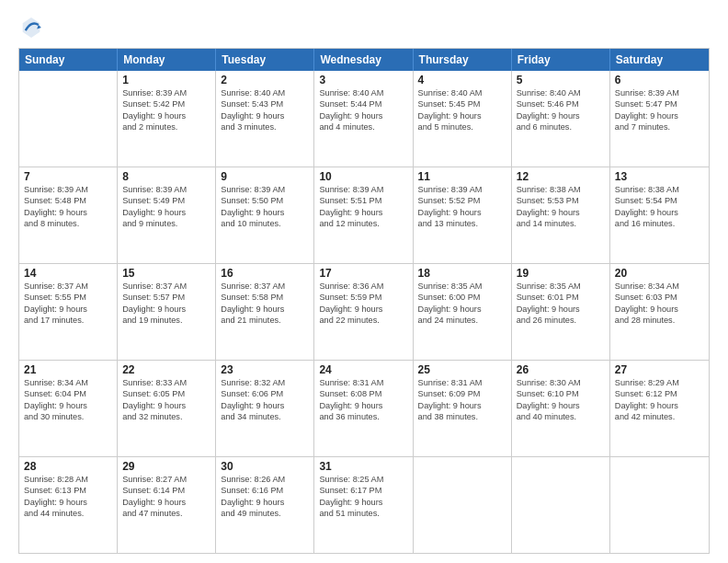  I want to click on calendar-cell: 5Sunrise: 8:40 AMSunset: 5:46 PMDaylight…, so click(561, 119).